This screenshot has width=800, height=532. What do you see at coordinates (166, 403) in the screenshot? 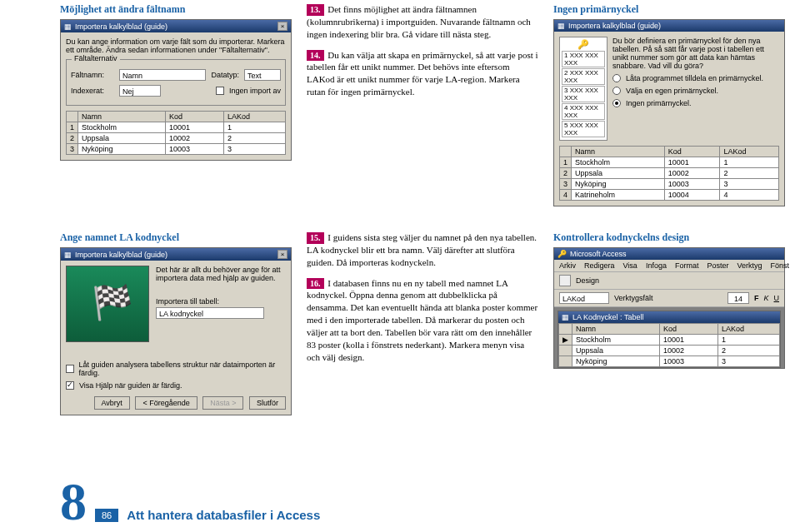
I see `back-button: < Föregående` at bounding box center [166, 403].